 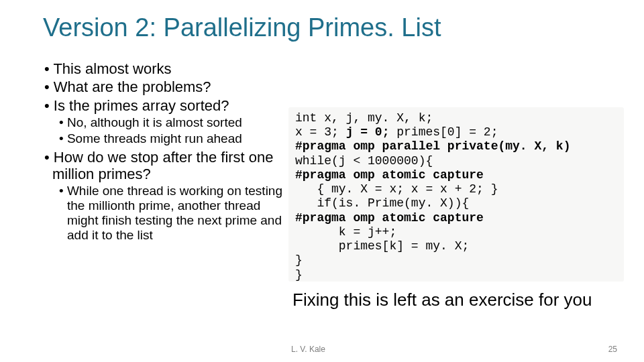 What do you see at coordinates (389, 218) in the screenshot?
I see `code-line-8: #pragma omp atomic capture` at bounding box center [389, 218].